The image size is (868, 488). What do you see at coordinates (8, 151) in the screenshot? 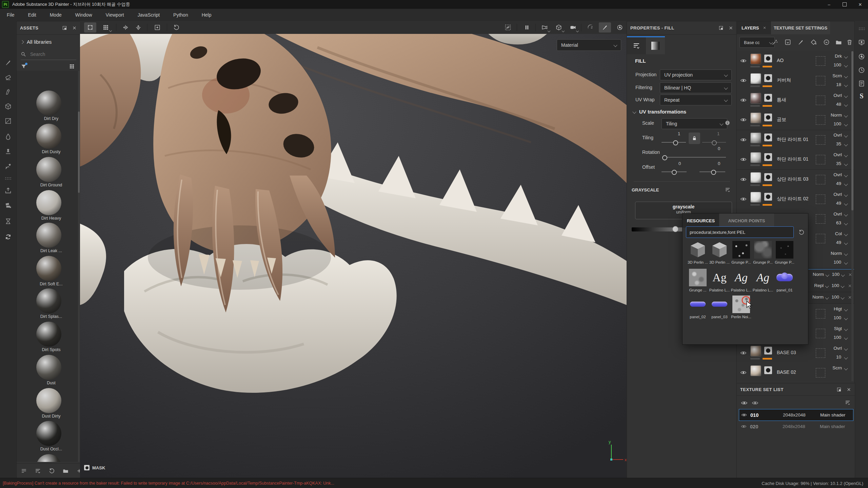
I see `clone-tool-icon` at bounding box center [8, 151].